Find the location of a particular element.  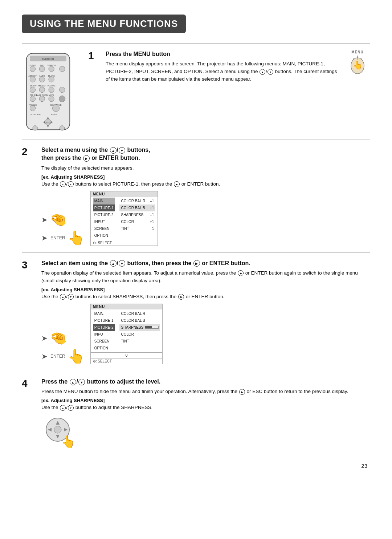

step4-number: 4 is located at coordinates (28, 384).